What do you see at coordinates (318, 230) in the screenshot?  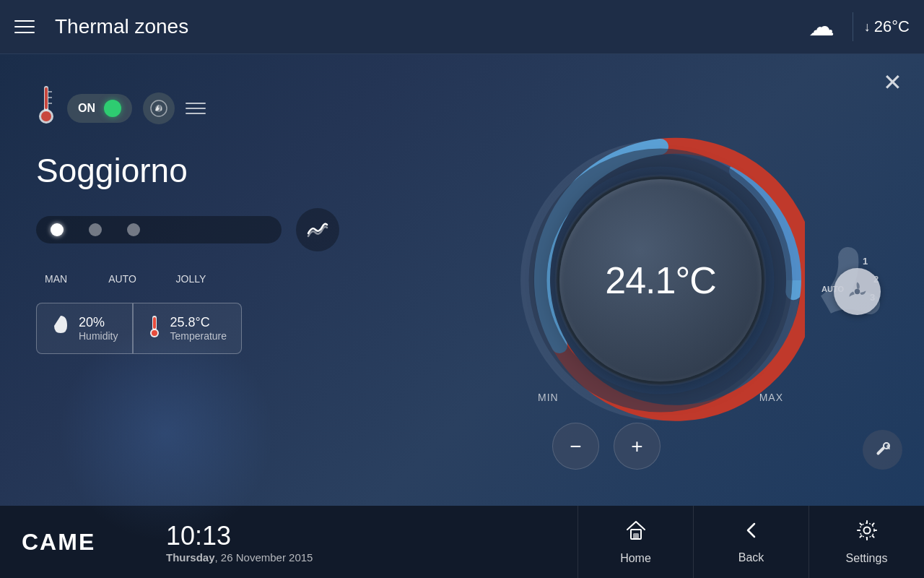 I see `wave-button` at bounding box center [318, 230].